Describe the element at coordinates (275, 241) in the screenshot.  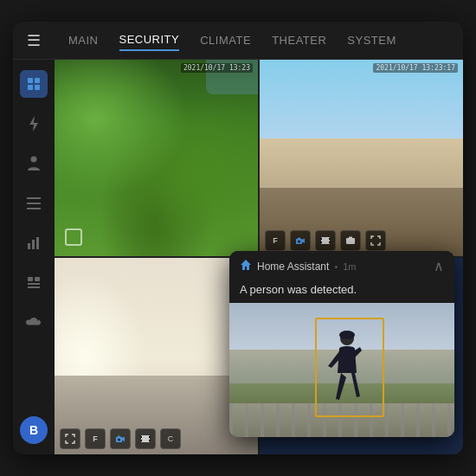
I see `cam2-f-btn: F` at that location.